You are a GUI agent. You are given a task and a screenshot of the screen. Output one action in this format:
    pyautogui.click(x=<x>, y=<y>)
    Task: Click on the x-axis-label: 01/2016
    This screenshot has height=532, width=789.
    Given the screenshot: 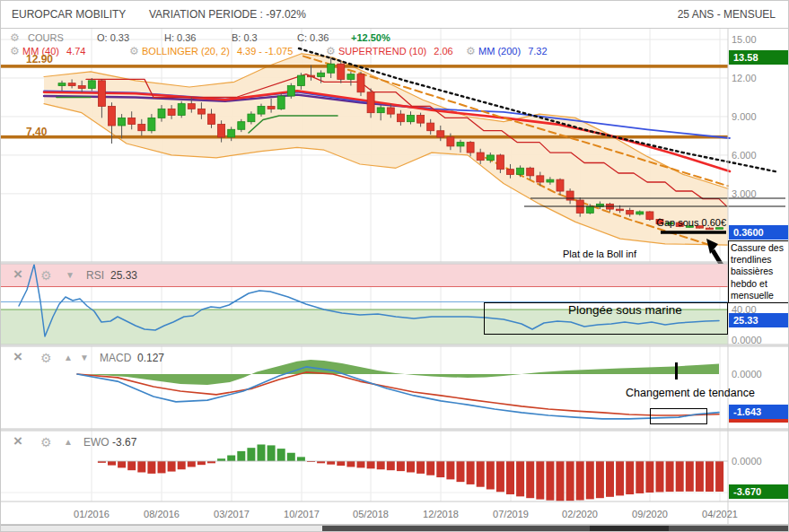 What is the action you would take?
    pyautogui.click(x=92, y=514)
    